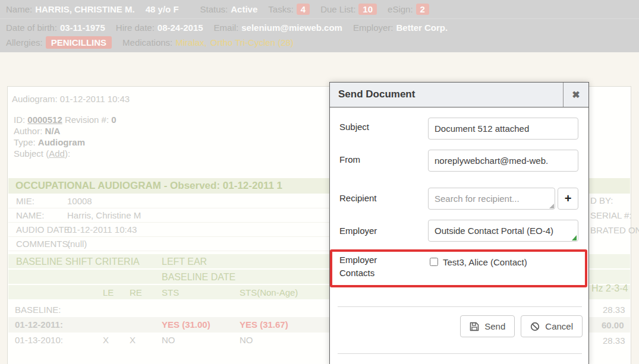 This screenshot has width=639, height=364. What do you see at coordinates (39, 324) in the screenshot?
I see `row-label: 01-12-2011:` at bounding box center [39, 324].